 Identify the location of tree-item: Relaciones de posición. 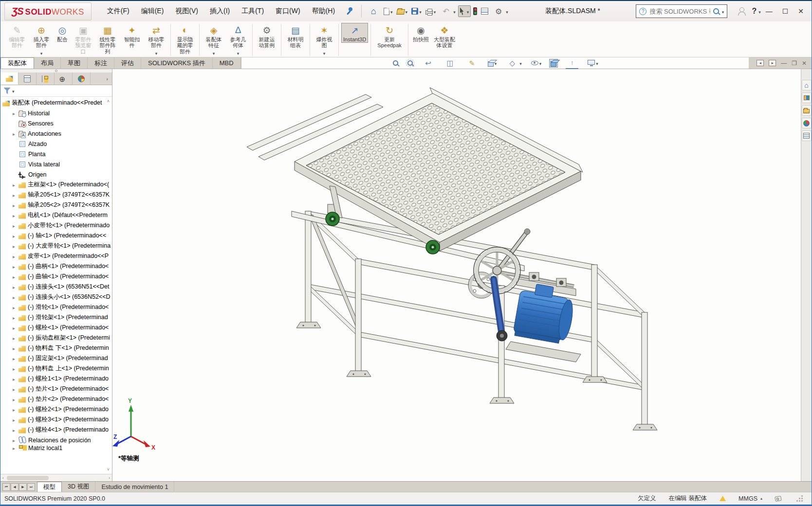
(56, 440).